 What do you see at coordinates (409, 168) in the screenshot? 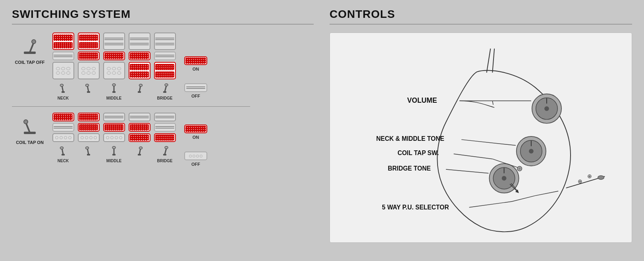
I see `svg-text: BRIDGE TONE` at bounding box center [409, 168].